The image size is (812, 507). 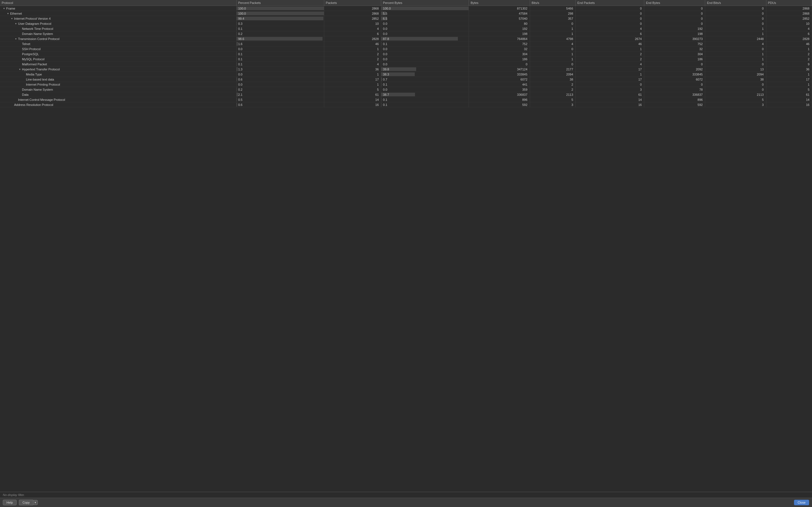 What do you see at coordinates (735, 84) in the screenshot?
I see `end-bits-s-ipp: 0` at bounding box center [735, 84].